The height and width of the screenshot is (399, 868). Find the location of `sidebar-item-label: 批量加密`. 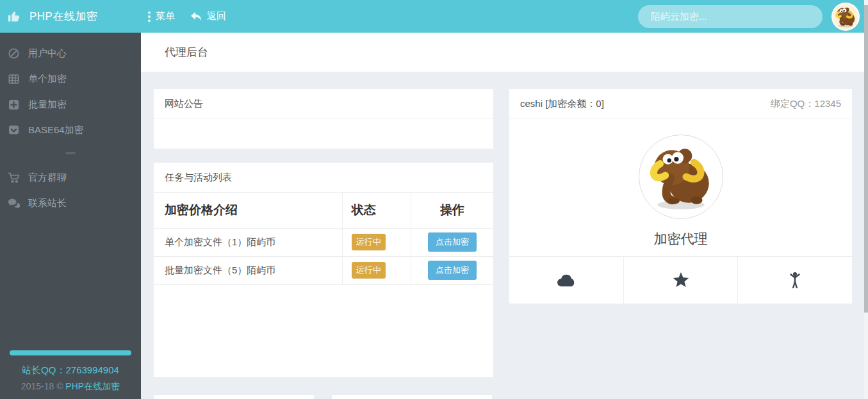

sidebar-item-label: 批量加密 is located at coordinates (47, 105).